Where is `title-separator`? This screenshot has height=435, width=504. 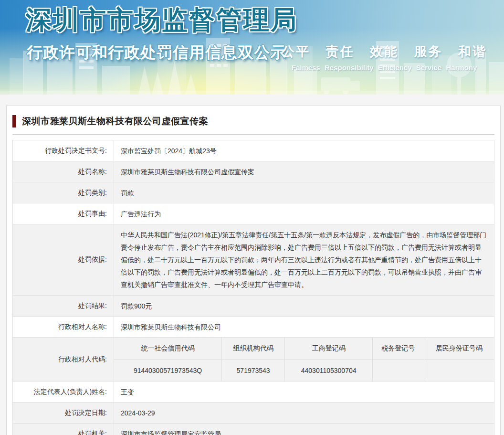 title-separator is located at coordinates (253, 135).